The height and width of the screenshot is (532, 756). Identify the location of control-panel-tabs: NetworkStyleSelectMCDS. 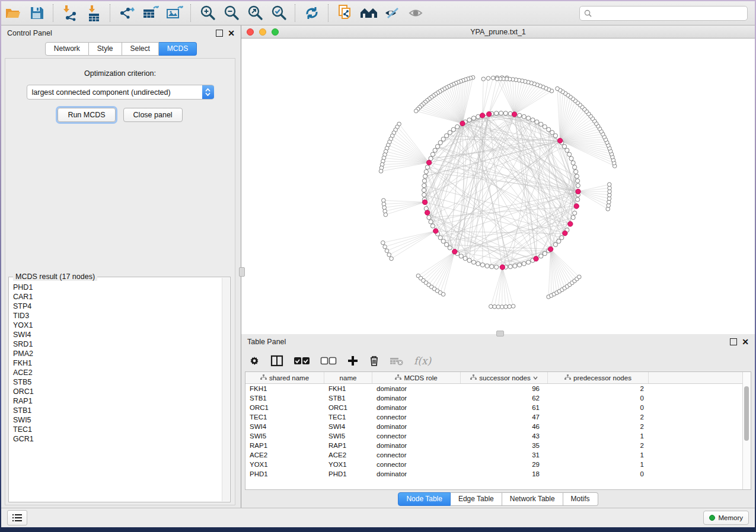
(121, 49).